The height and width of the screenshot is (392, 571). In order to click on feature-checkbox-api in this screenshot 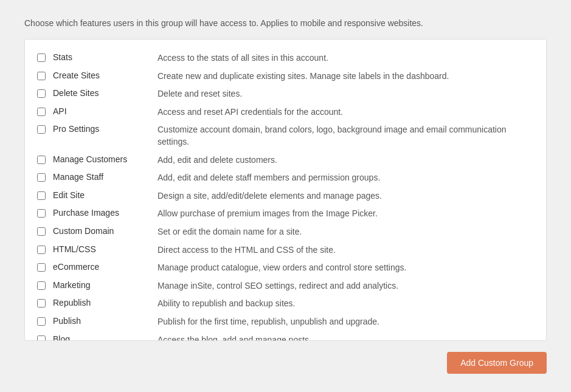, I will do `click(41, 112)`.